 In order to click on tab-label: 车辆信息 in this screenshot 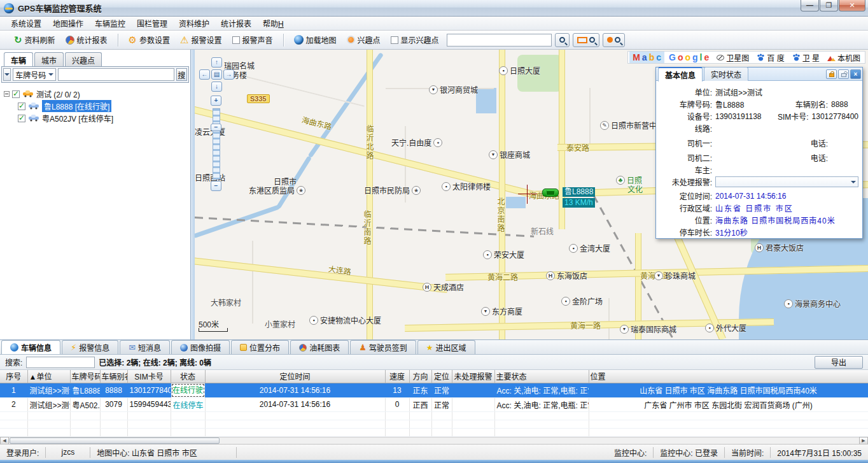, I will do `click(36, 348)`.